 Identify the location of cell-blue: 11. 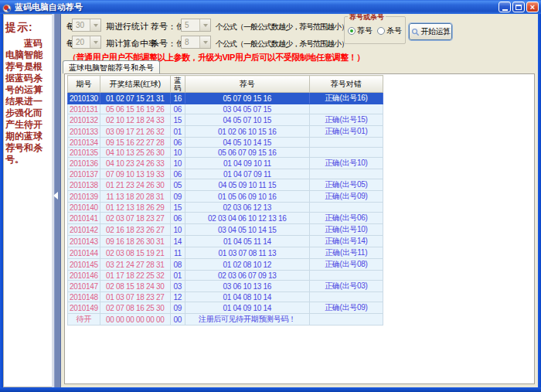
(178, 254).